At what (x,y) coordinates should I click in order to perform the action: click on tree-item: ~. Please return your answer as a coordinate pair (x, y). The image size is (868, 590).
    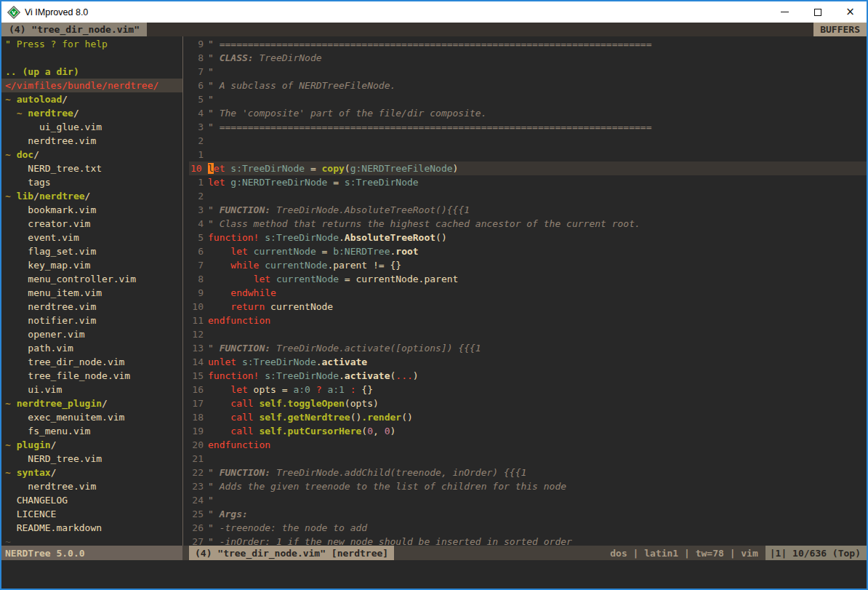
    Looking at the image, I should click on (92, 540).